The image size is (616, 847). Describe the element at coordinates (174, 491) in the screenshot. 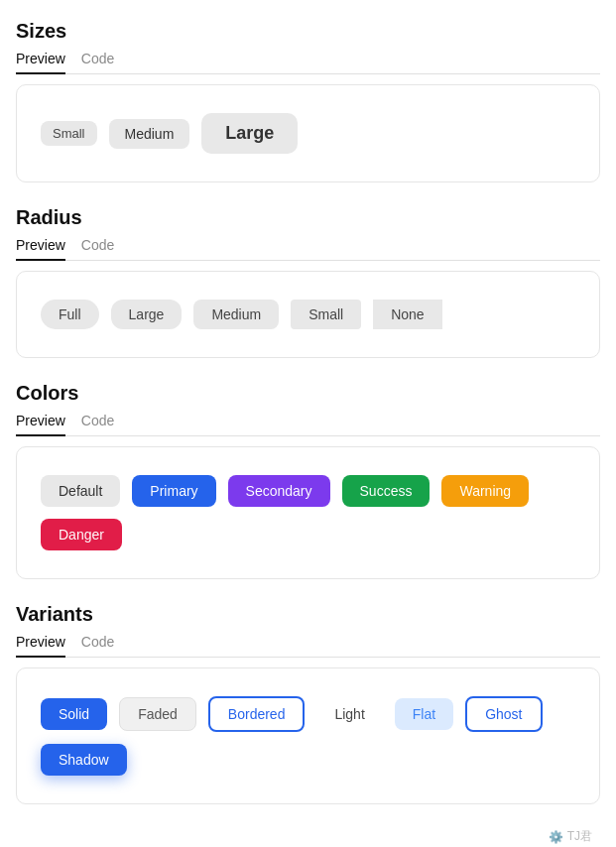

I see `color-primary-button: Primary` at that location.